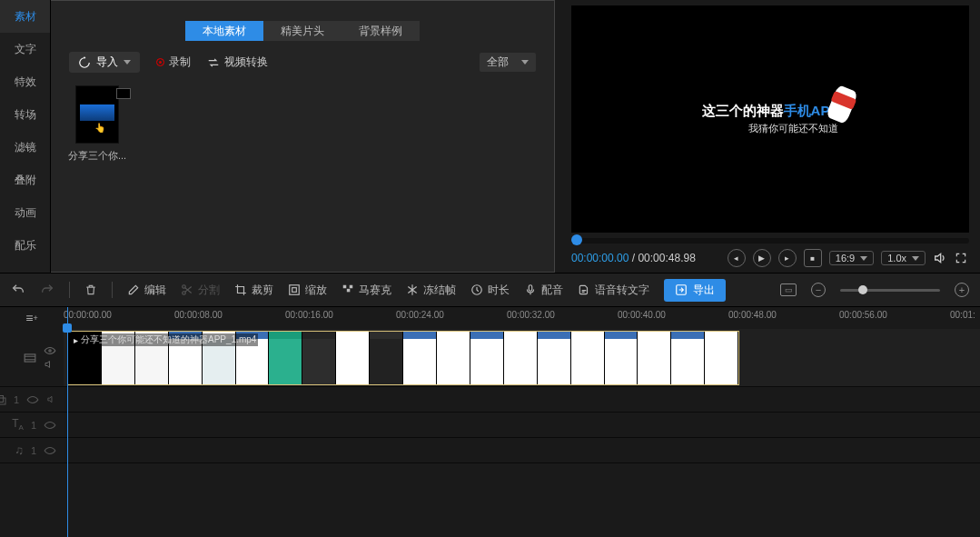 The image size is (980, 537). What do you see at coordinates (18, 290) in the screenshot?
I see `undo-button` at bounding box center [18, 290].